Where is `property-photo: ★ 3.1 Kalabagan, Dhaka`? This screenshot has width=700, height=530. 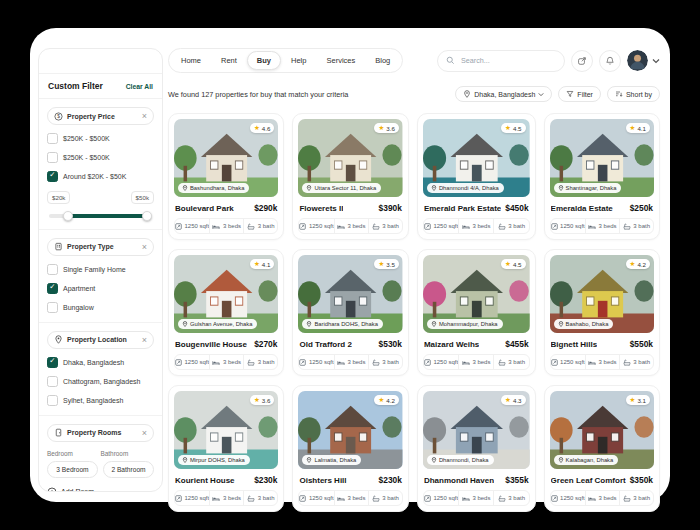
property-photo: ★ 3.1 Kalabagan, Dhaka is located at coordinates (602, 430).